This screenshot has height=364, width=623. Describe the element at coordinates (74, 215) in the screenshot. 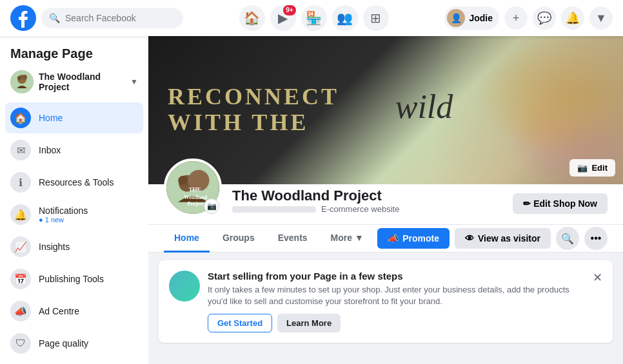

I see `sidebar-item-notifications: 🔔 Notifications ● 1 new` at that location.